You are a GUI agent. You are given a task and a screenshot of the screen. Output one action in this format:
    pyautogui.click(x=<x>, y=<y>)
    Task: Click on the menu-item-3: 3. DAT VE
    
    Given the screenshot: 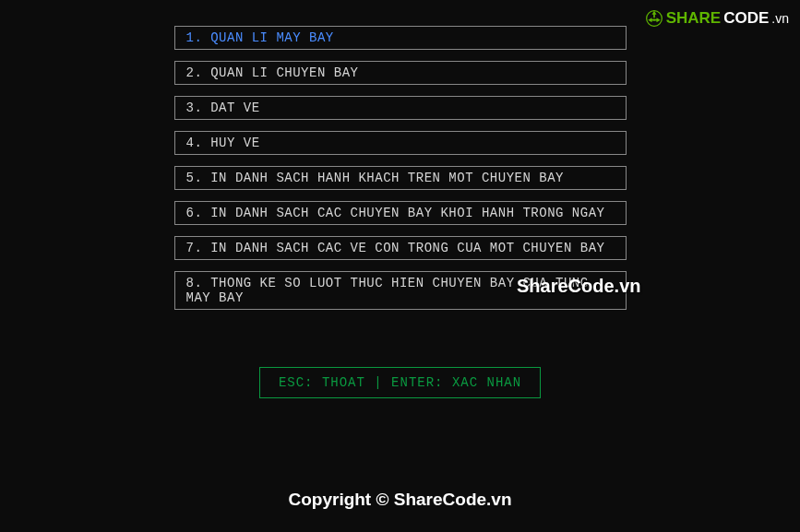 What is the action you would take?
    pyautogui.click(x=400, y=108)
    